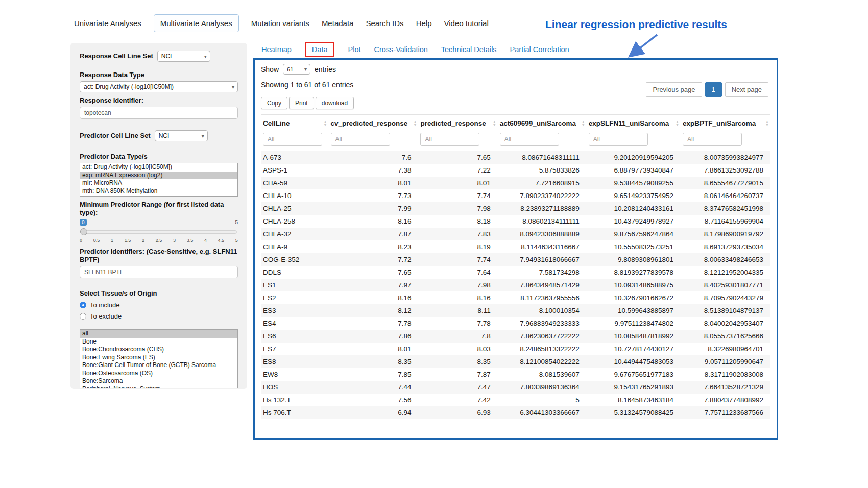 Image resolution: width=868 pixels, height=488 pixels. Describe the element at coordinates (159, 374) in the screenshot. I see `tissue-option-bone-osteosarcoma-os: Bone:Osteosarcoma (OS)` at that location.